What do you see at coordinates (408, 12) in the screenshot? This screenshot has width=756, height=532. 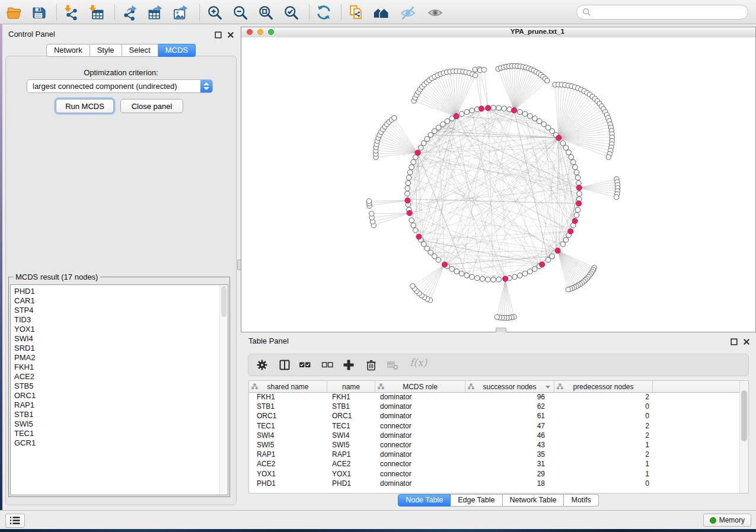 I see `hide-selected-button` at bounding box center [408, 12].